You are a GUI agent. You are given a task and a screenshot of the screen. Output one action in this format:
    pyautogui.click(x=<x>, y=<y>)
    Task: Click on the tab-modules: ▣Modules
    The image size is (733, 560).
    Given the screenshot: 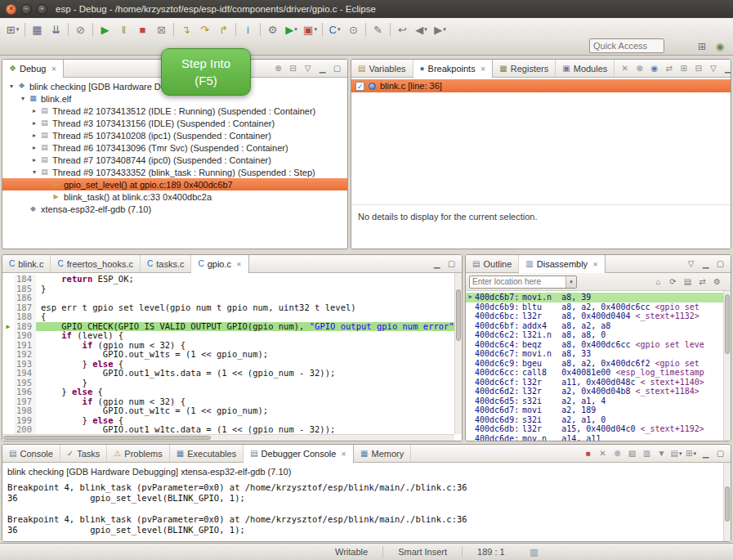 What is the action you would take?
    pyautogui.click(x=585, y=69)
    